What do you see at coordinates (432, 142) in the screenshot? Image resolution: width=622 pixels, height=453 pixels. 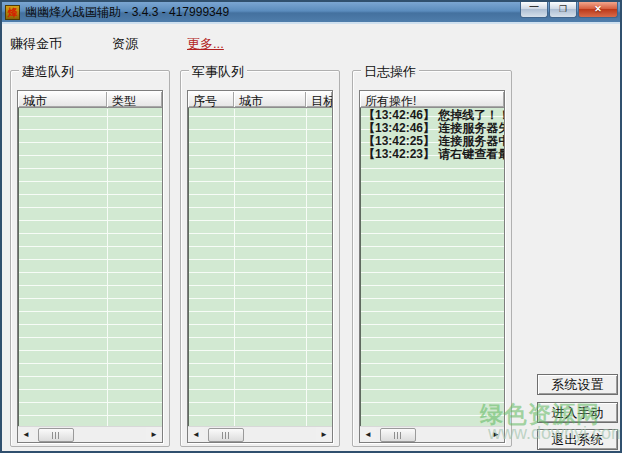 I see `log-entry: 【13:42:25】 连接服务器中` at bounding box center [432, 142].